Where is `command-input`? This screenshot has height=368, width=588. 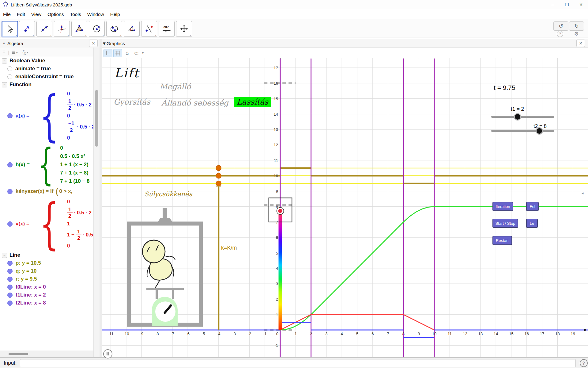
command-input is located at coordinates (298, 363).